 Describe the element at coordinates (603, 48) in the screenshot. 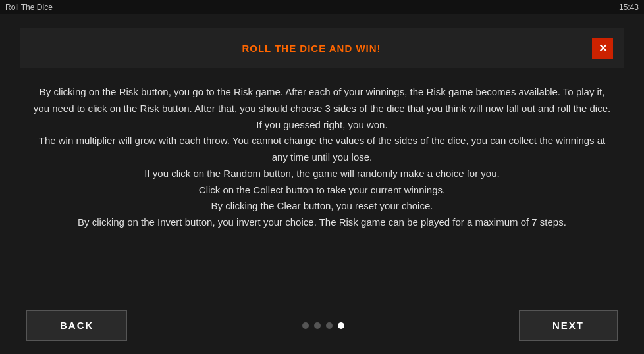

I see `close-button: ✕` at that location.